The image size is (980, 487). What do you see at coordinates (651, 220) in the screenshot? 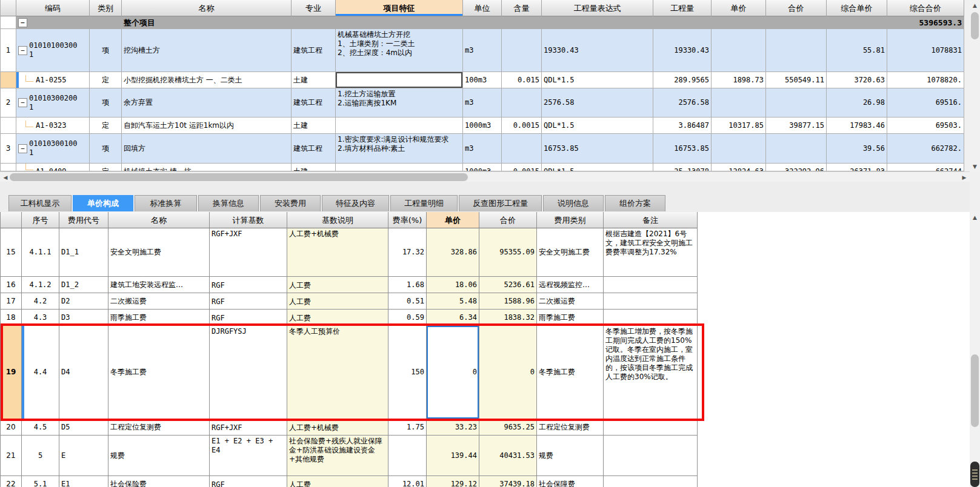
I see `col-header-remark: 备注` at bounding box center [651, 220].